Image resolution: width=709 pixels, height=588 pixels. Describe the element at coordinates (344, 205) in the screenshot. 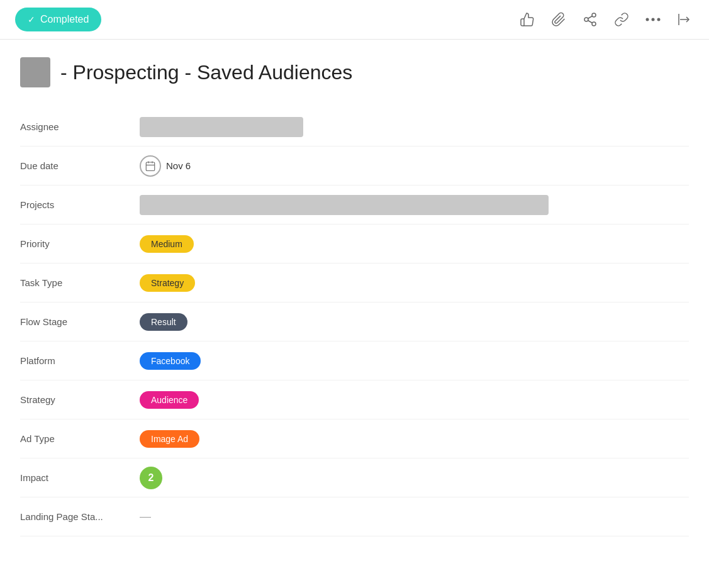

I see `projects-bar` at that location.